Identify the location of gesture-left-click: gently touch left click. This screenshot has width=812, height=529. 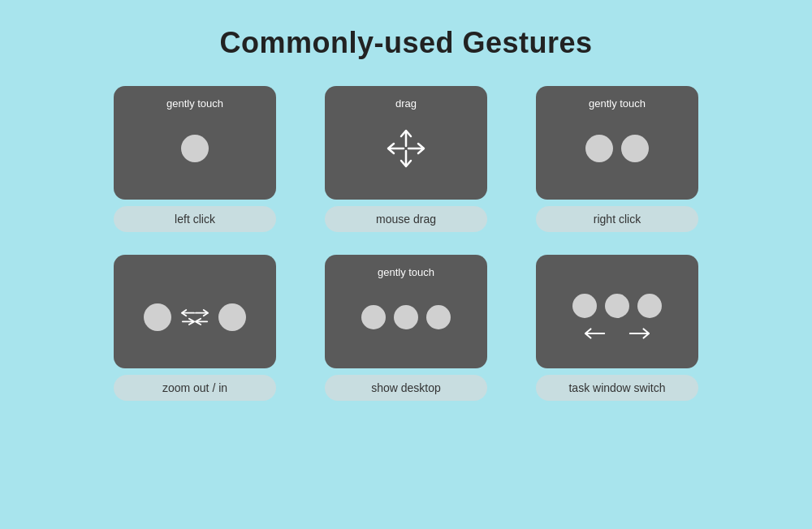
(195, 159).